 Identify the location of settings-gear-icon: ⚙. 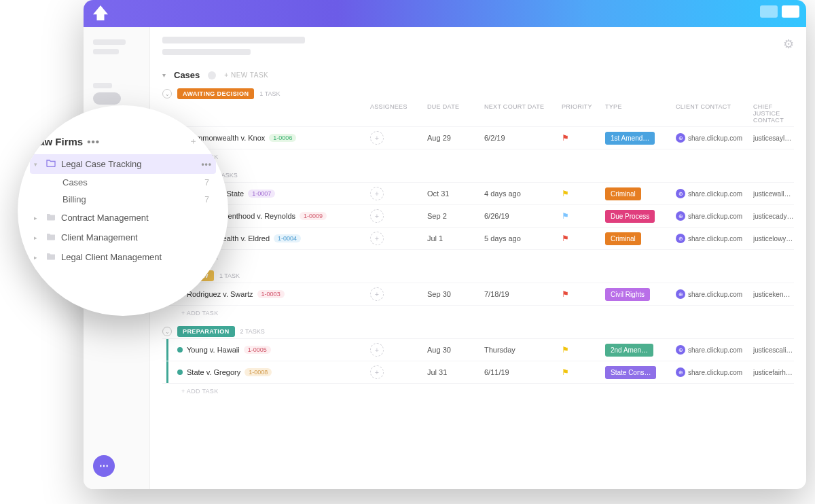
(789, 44).